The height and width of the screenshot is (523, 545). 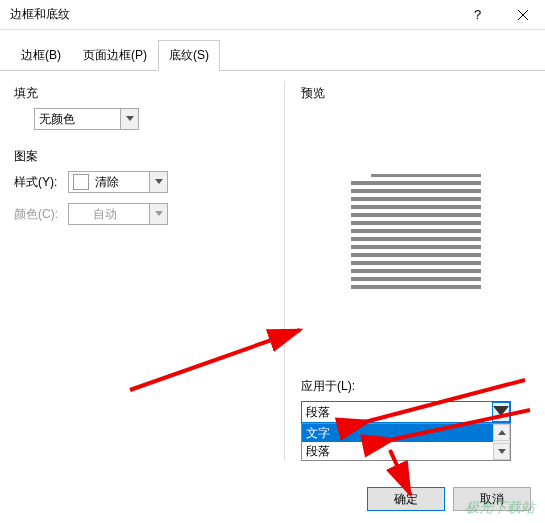 What do you see at coordinates (107, 182) in the screenshot?
I see `style-value: 清除` at bounding box center [107, 182].